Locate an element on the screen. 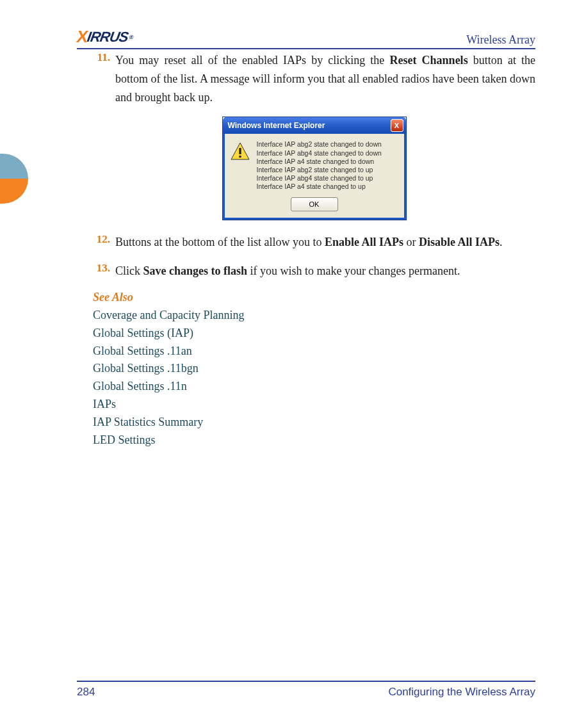 The image size is (577, 728). see-also-link: Global Settings .11an is located at coordinates (142, 351).